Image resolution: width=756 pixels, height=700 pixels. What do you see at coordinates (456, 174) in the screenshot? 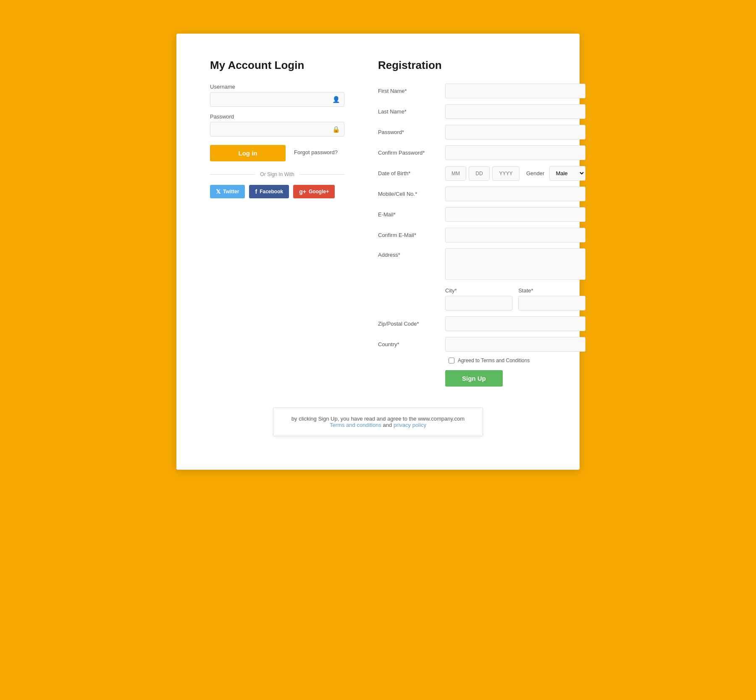
I see `dob-mm-input` at bounding box center [456, 174].